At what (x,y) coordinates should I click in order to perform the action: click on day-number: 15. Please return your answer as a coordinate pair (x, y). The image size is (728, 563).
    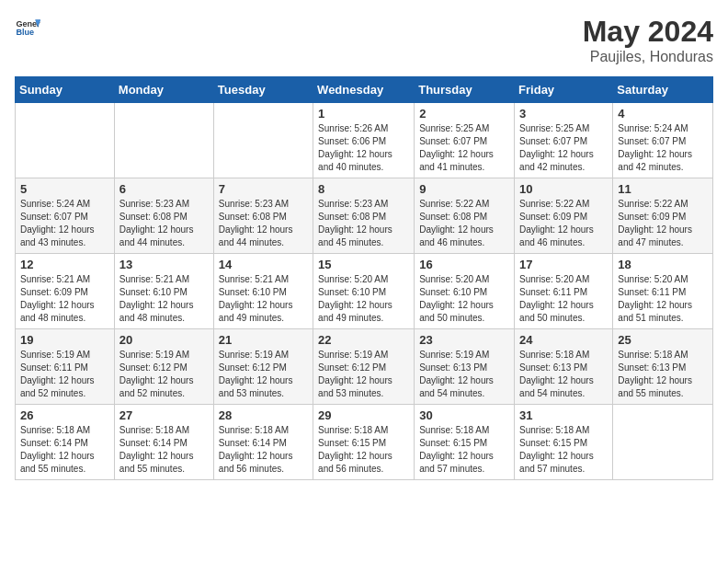
    Looking at the image, I should click on (364, 265).